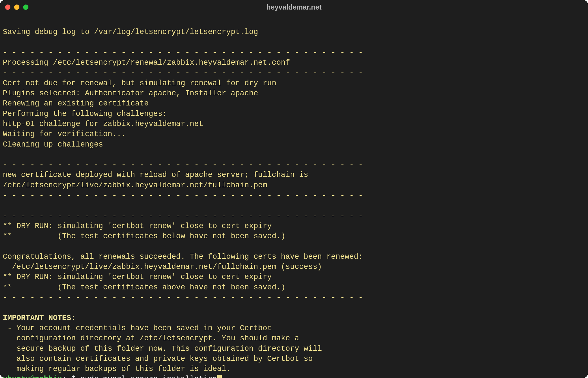 This screenshot has width=588, height=378. Describe the element at coordinates (26, 7) in the screenshot. I see `maximize-button` at that location.